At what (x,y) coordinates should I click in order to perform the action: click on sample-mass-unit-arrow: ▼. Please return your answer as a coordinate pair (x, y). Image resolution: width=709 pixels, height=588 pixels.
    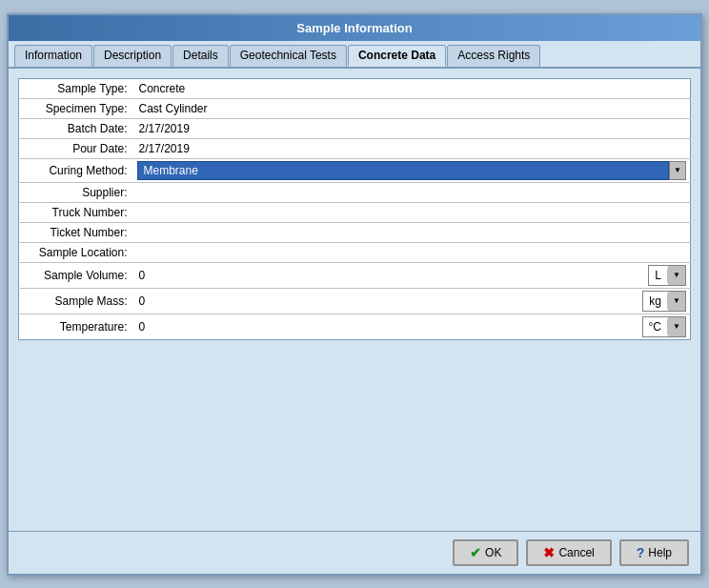
    Looking at the image, I should click on (677, 301).